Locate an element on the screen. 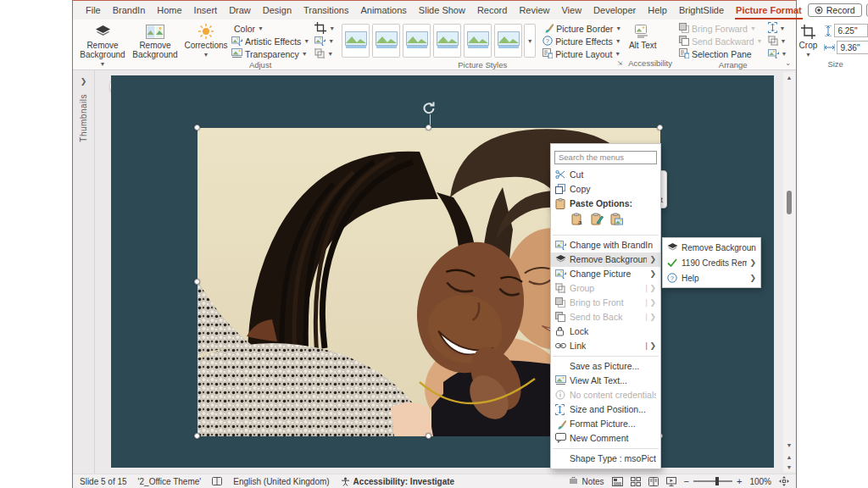 The width and height of the screenshot is (868, 488). submenu-item-help: ?Help❯ is located at coordinates (712, 278).